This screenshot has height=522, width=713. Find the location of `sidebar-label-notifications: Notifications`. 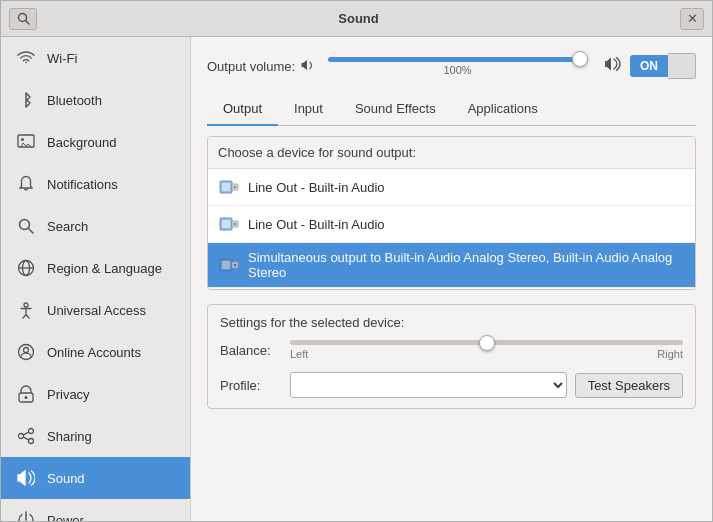

sidebar-label-notifications: Notifications is located at coordinates (82, 184).